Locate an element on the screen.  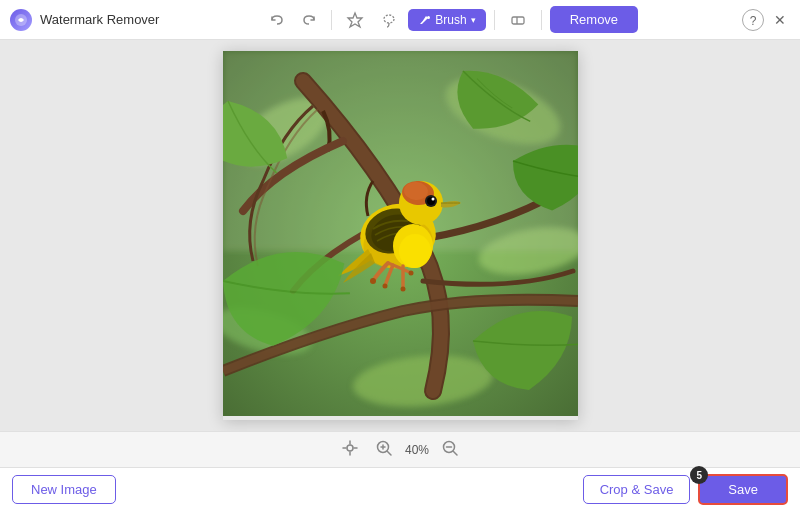
redo-button is located at coordinates (309, 20).